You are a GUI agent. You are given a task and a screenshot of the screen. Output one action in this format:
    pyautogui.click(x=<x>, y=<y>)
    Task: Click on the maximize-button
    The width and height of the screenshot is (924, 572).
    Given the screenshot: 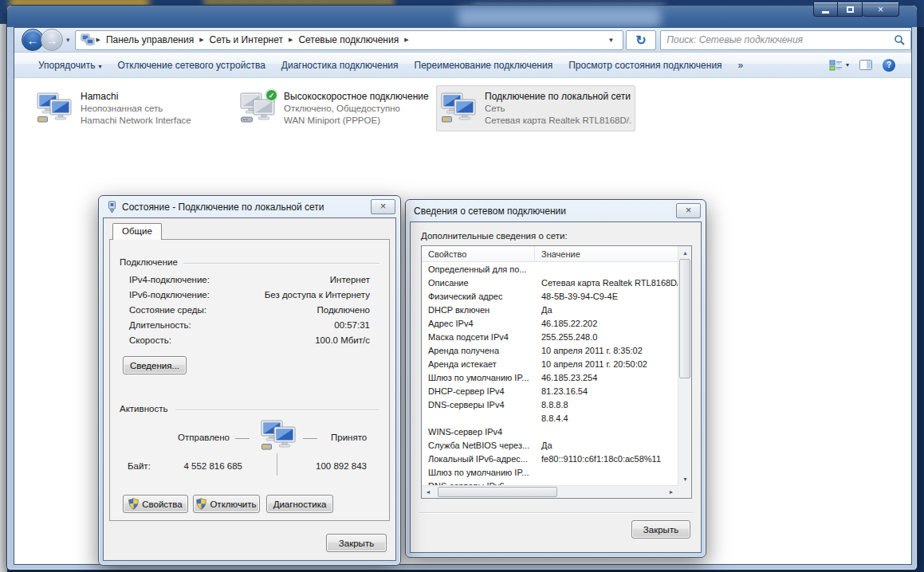 What is the action you would take?
    pyautogui.click(x=850, y=10)
    